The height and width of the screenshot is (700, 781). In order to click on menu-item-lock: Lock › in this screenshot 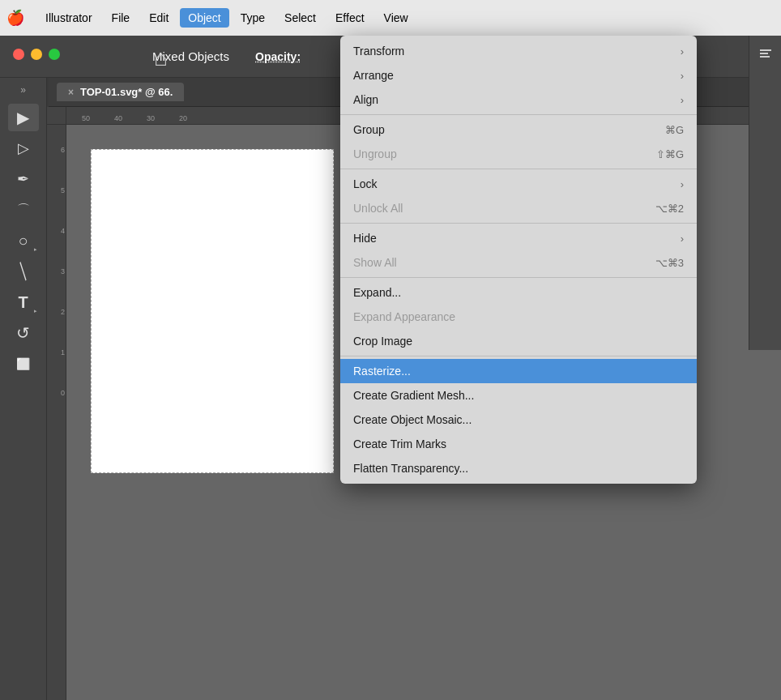, I will do `click(519, 184)`.